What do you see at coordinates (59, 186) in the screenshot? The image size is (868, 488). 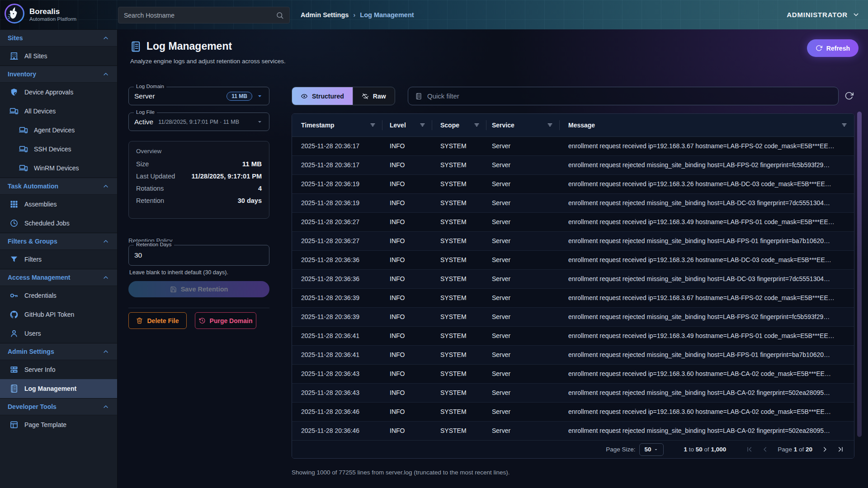 I see `sidebar-section-task-automation: Task Automation` at bounding box center [59, 186].